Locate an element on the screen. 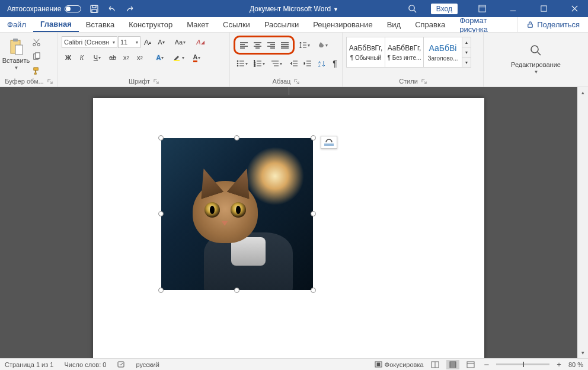 The height and width of the screenshot is (370, 588). underline-button: Ч▾ is located at coordinates (97, 58).